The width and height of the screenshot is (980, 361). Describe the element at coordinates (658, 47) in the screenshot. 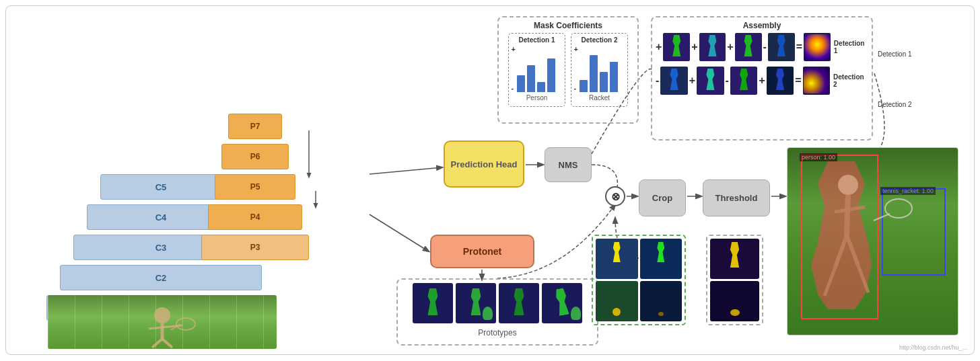

I see `asm-plus-1: +` at that location.